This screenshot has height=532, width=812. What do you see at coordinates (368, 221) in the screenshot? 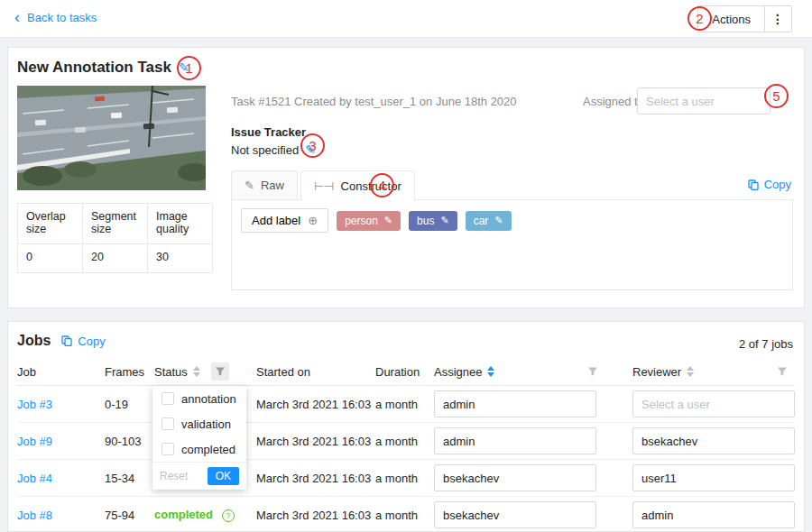
I see `label-tag-person: person ✎` at bounding box center [368, 221].